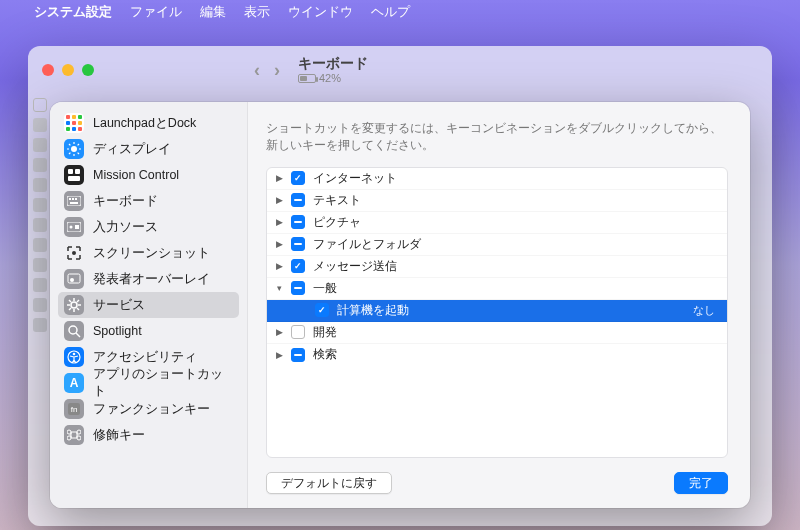  Describe the element at coordinates (257, 70) in the screenshot. I see `back-button: ‹` at that location.